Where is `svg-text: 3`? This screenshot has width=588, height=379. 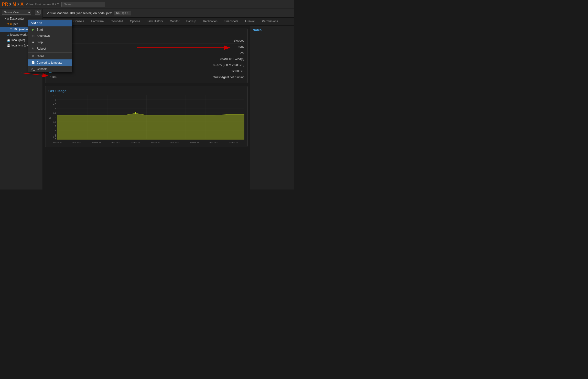 svg-text: 3 is located at coordinates (56, 118).